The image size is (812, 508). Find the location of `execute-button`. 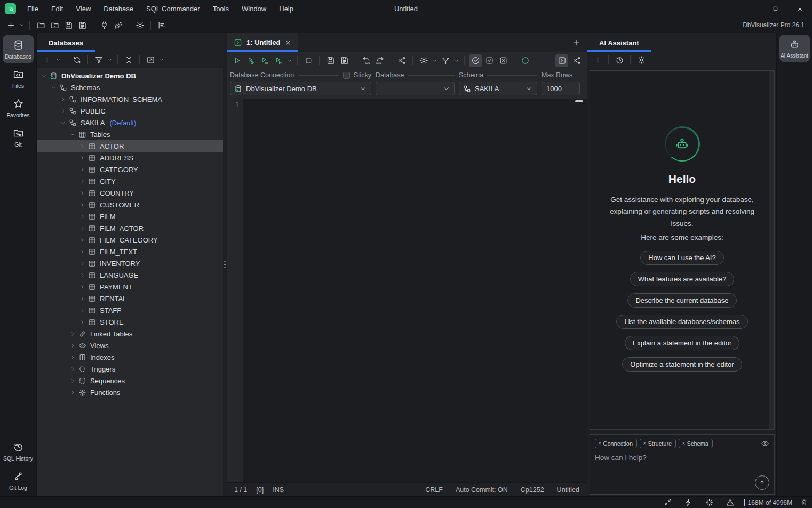

execute-button is located at coordinates (237, 61).